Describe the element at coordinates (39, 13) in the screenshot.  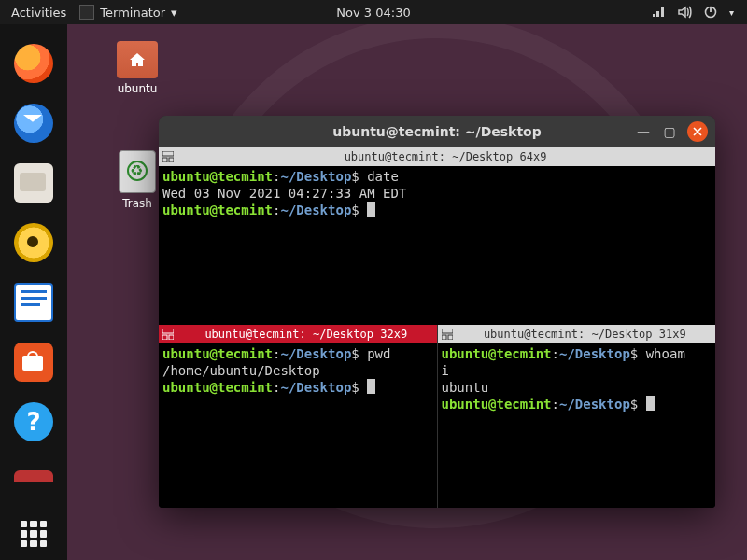
I see `activities-button: Activities` at that location.